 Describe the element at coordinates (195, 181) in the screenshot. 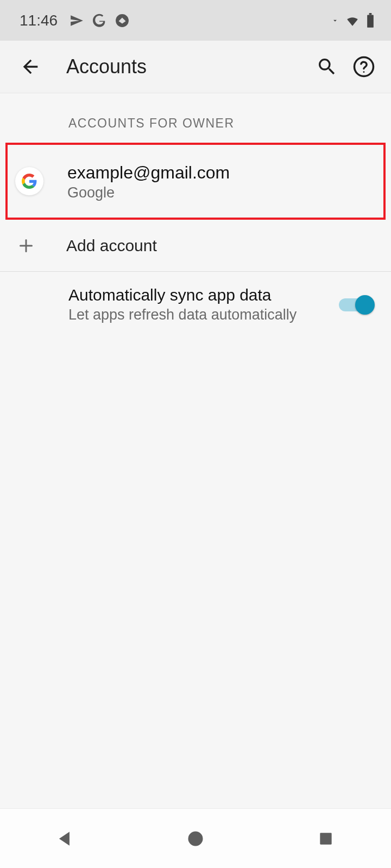

I see `account-item-google: example@gmail.com Google` at that location.